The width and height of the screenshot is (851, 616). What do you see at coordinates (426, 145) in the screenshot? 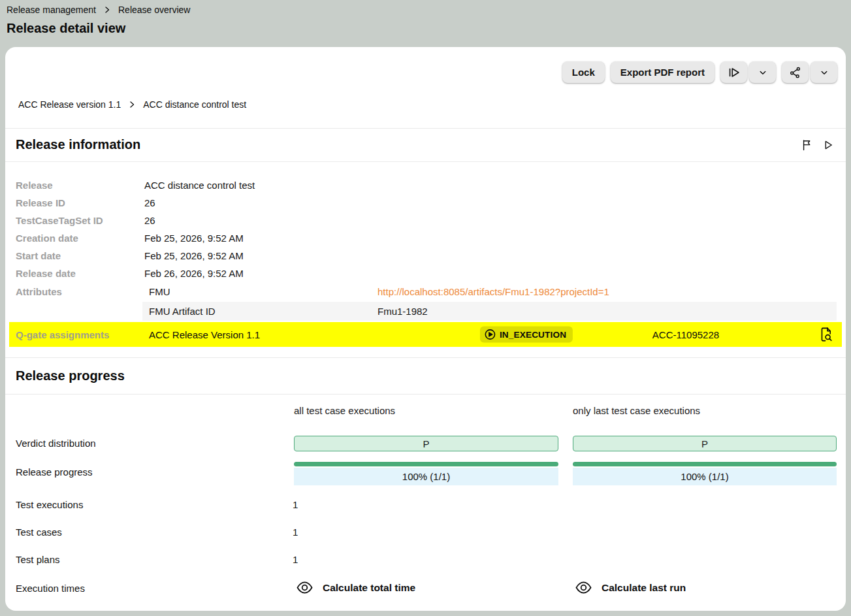
I see `release-information-header: Release information` at bounding box center [426, 145].